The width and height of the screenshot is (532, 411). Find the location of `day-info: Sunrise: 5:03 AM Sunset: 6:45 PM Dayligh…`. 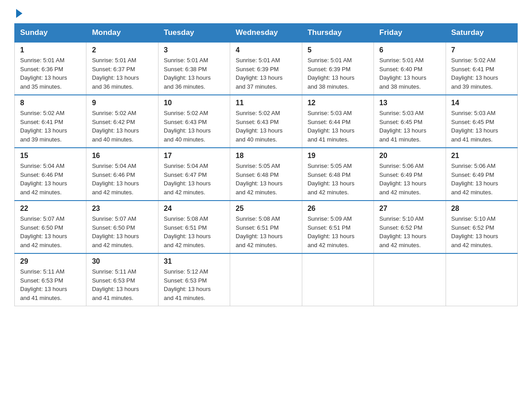

day-info: Sunrise: 5:03 AM Sunset: 6:45 PM Dayligh… is located at coordinates (482, 126).